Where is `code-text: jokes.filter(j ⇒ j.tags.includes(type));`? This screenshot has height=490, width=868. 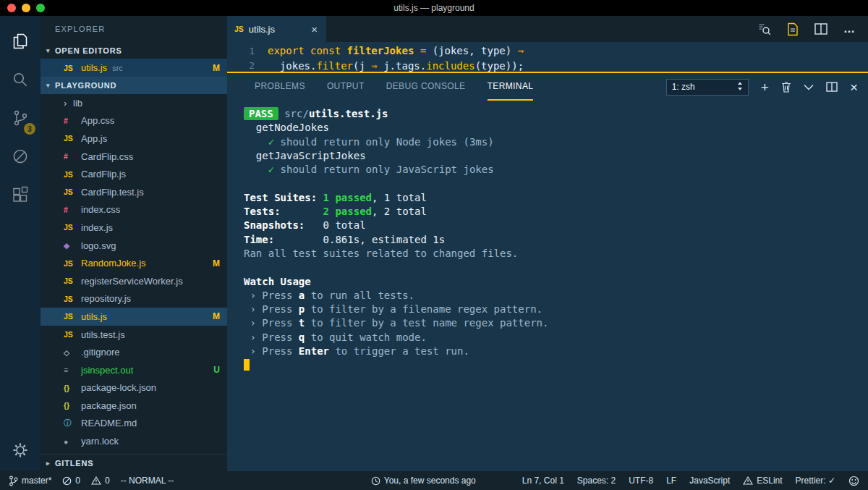
code-text: jokes.filter(j ⇒ j.tags.includes(type)); is located at coordinates (396, 66).